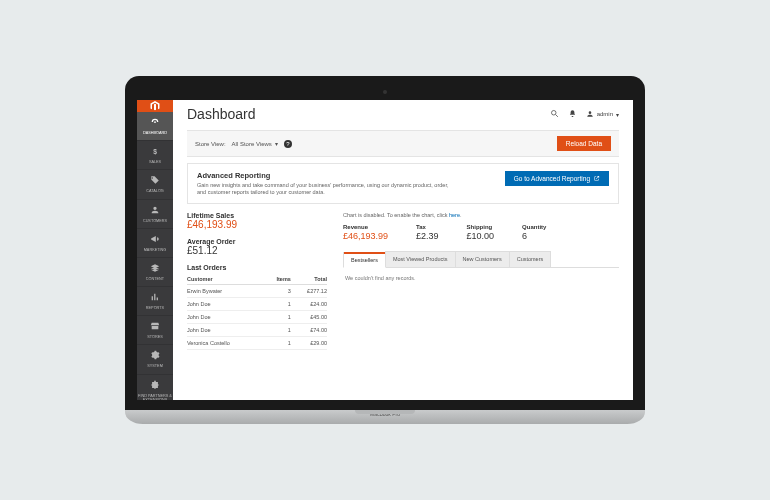 This screenshot has height=500, width=770. Describe the element at coordinates (257, 304) in the screenshot. I see `table-row: John Doe1£24.00` at that location.